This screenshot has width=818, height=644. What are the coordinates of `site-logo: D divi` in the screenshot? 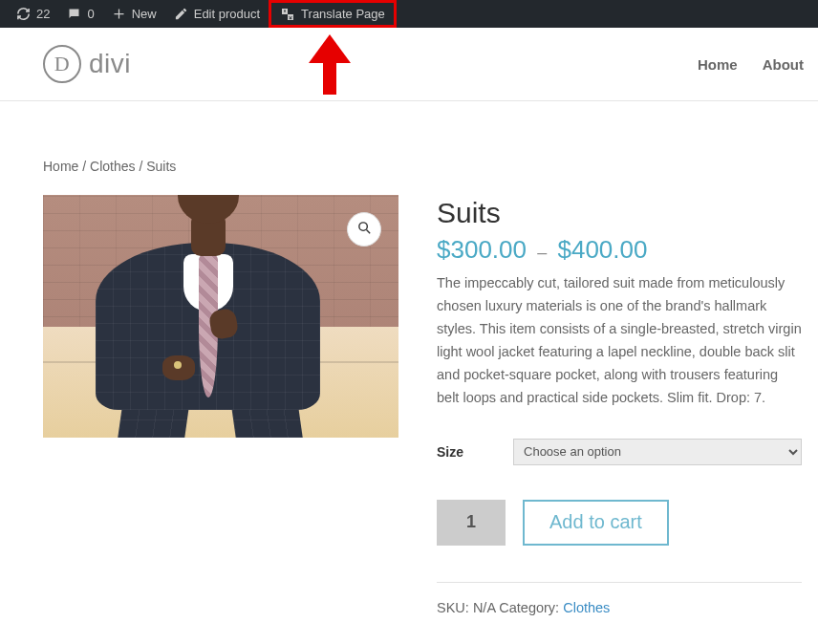 It's located at (87, 64).